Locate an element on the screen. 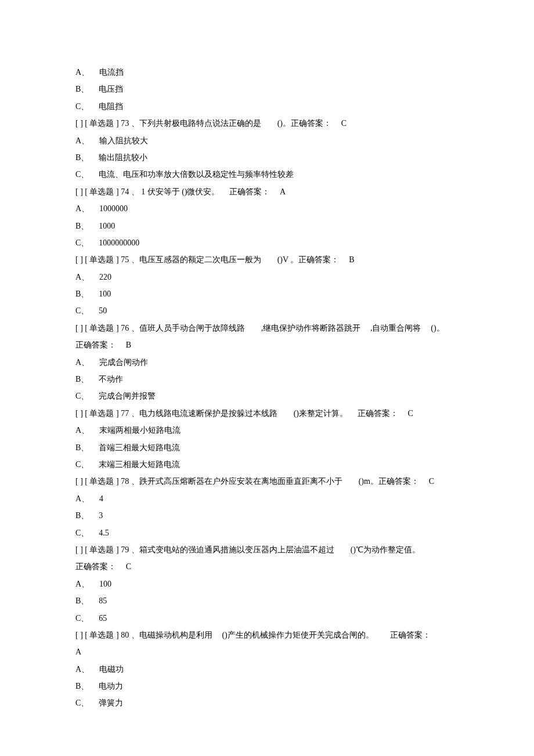 This screenshot has height=756, width=534. option-line: C、电流、电压和功率放大倍数以及稳定性与频率特性较差 is located at coordinates (267, 174).